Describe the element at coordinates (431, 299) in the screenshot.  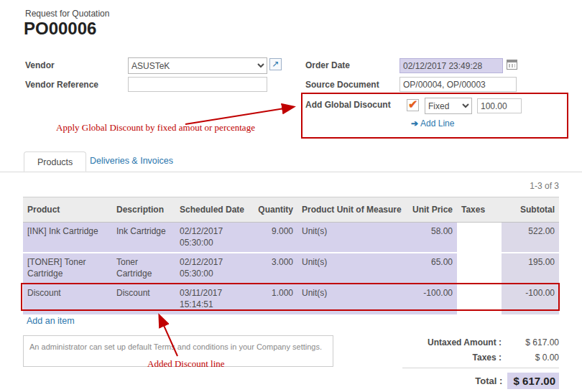
I see `cell-unit-price: -100.00` at that location.